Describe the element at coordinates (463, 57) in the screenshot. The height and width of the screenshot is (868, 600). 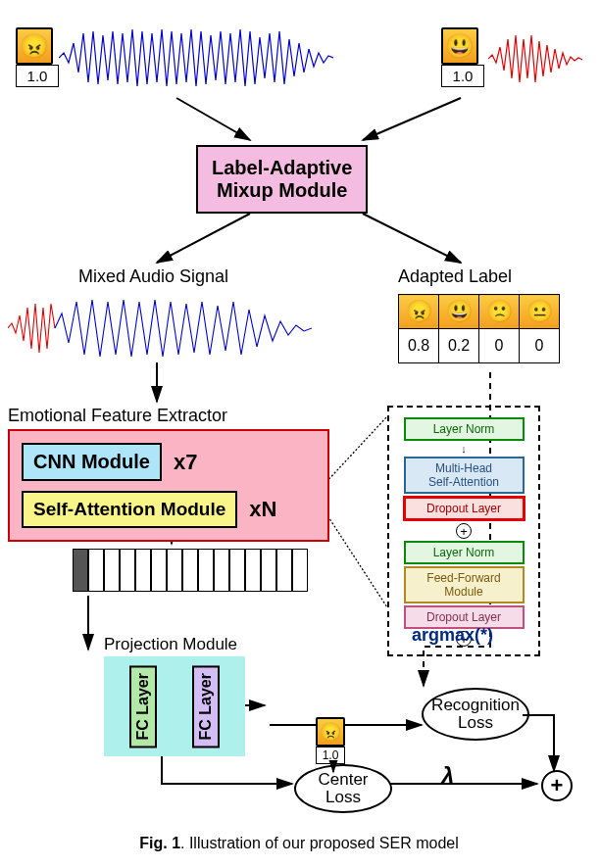
I see `input-audio-b: 😃 1.0` at that location.